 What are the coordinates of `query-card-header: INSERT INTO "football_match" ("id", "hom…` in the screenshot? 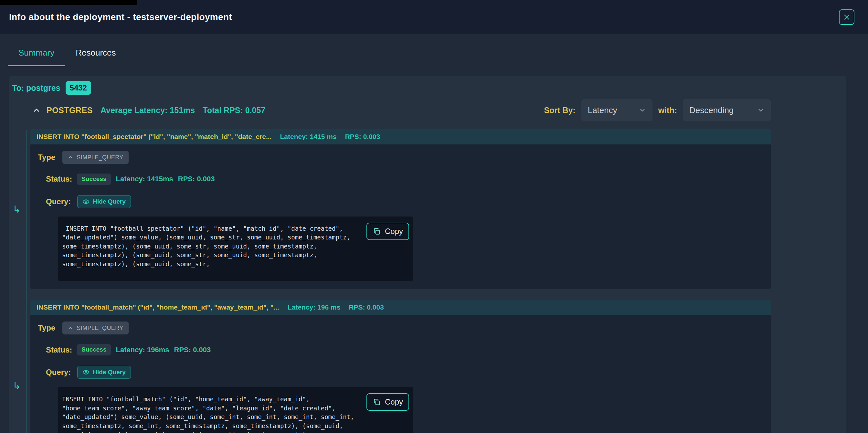 It's located at (400, 307).